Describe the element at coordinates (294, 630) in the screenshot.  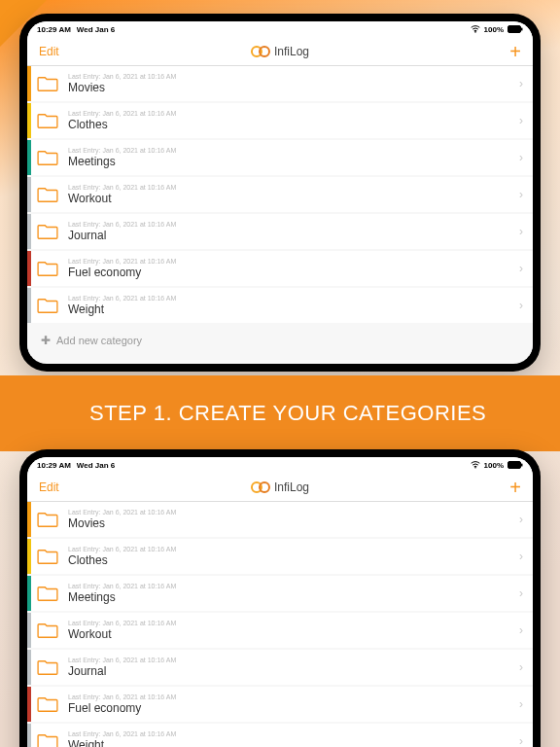
I see `category-text: Last Entry: Jan 6, 2021 at 10:16 AMWorko…` at that location.